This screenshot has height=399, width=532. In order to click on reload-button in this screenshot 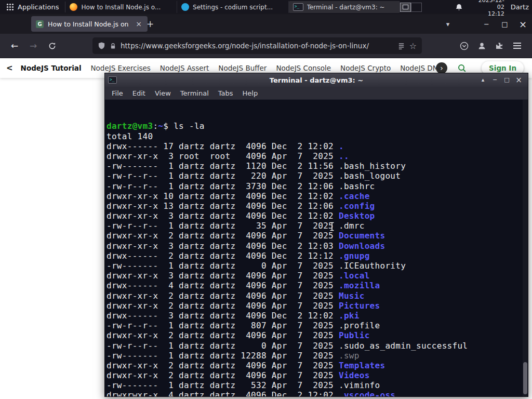, I will do `click(52, 46)`.